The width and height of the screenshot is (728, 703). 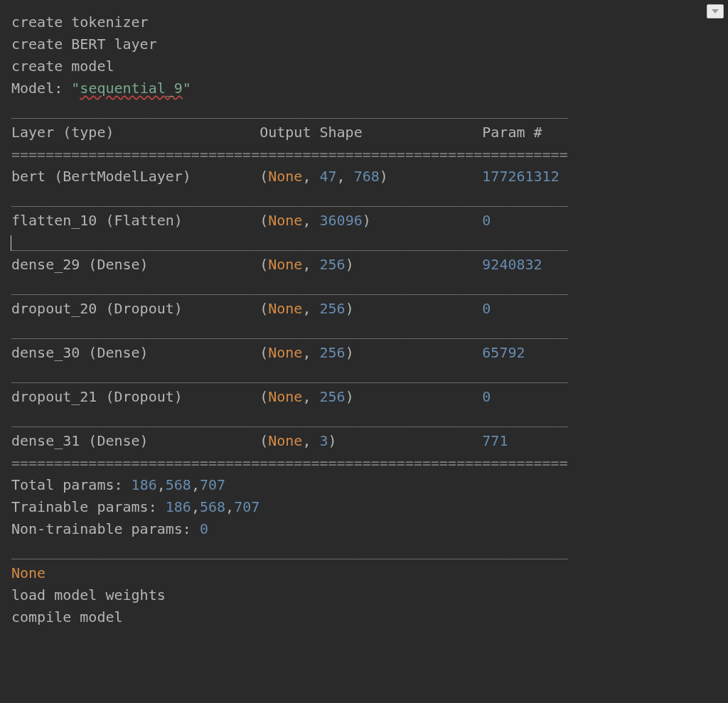 I want to click on table-row: flatten_10 (Flatten) (None, 36096) 0, so click(x=251, y=220).